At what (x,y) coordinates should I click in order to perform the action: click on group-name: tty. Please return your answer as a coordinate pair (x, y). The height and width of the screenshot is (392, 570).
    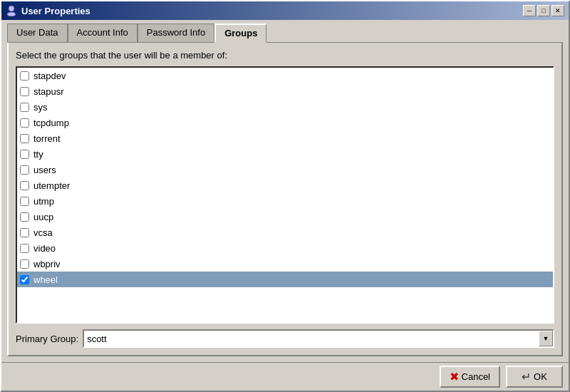
    Looking at the image, I should click on (38, 154).